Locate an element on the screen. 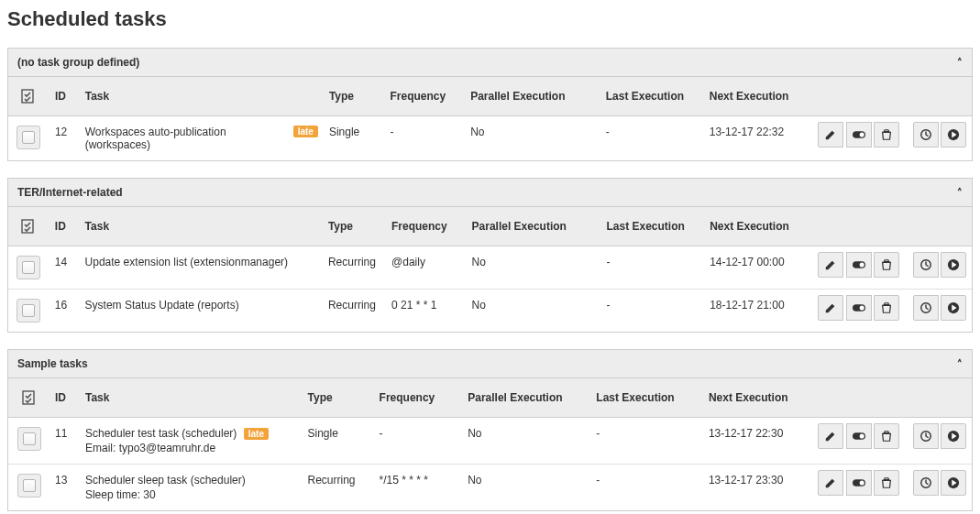 The image size is (980, 514). task-group-header: TER/Internet-related ˄ is located at coordinates (490, 192).